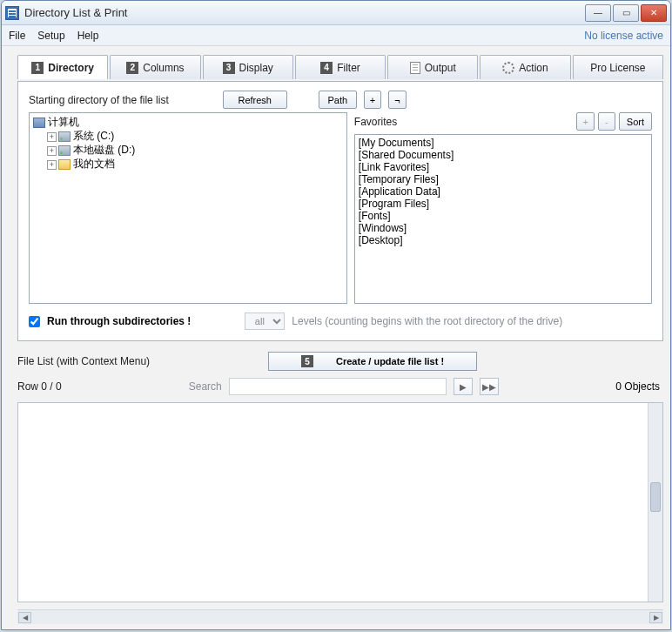  I want to click on tree-node: +本地磁盘 (D:), so click(195, 150).